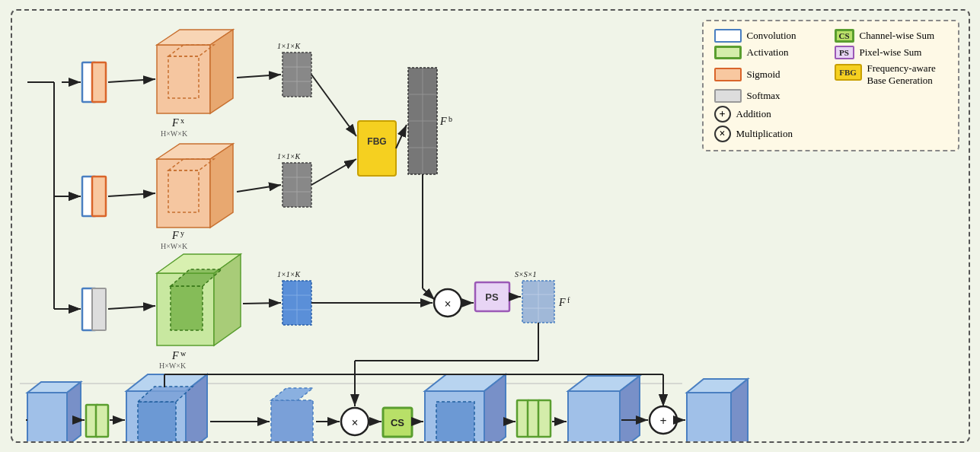 The height and width of the screenshot is (452, 980). I want to click on legend-fbg: FBG Frequency-awareBase Generation, so click(891, 75).